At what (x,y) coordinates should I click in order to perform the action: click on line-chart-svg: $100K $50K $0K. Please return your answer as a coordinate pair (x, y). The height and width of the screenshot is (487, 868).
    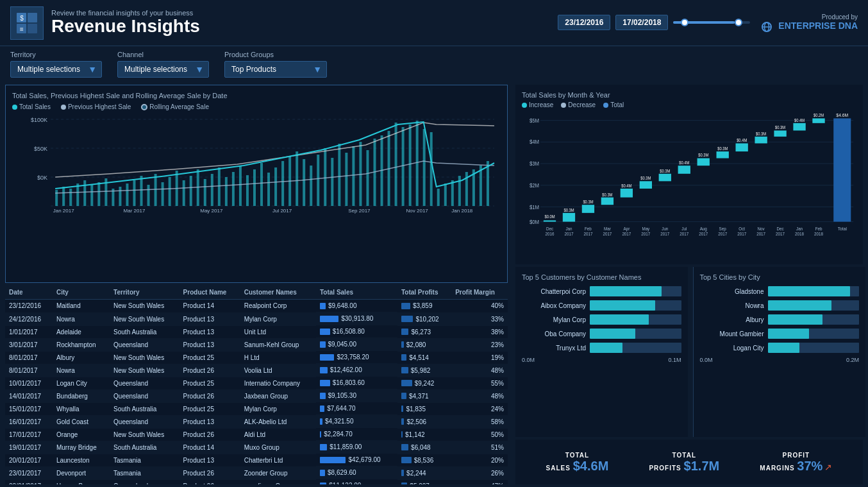
    Looking at the image, I should click on (256, 164).